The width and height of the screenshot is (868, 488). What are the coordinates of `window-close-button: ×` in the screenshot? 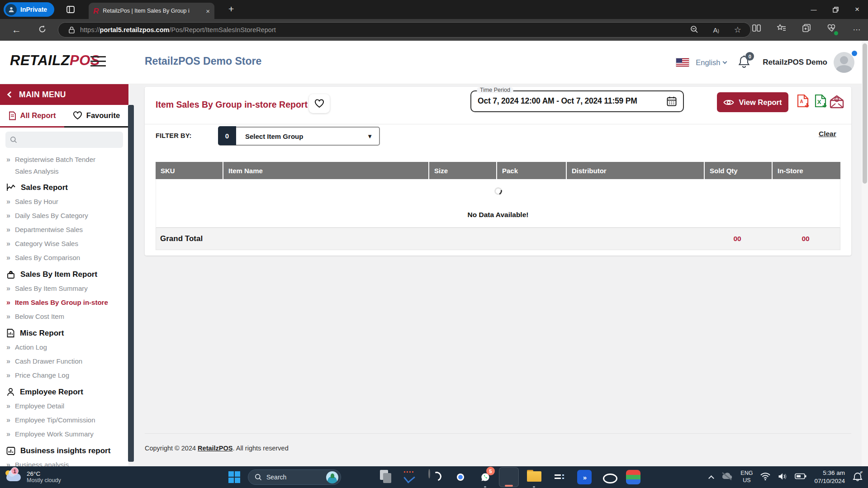 It's located at (857, 9).